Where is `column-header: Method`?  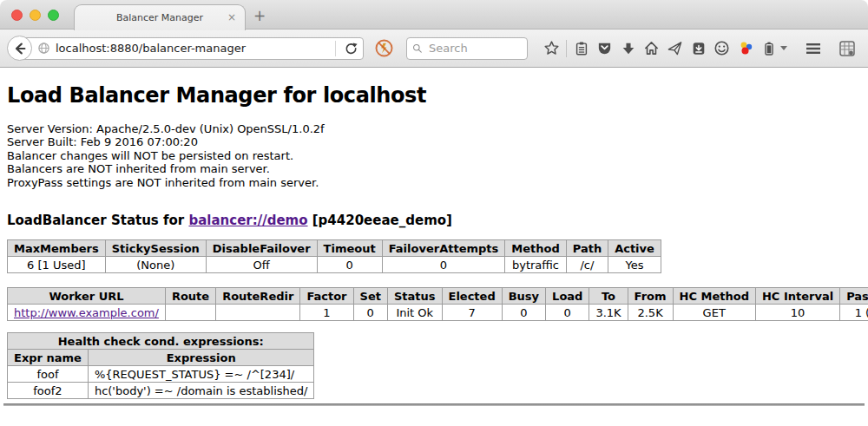 column-header: Method is located at coordinates (536, 248).